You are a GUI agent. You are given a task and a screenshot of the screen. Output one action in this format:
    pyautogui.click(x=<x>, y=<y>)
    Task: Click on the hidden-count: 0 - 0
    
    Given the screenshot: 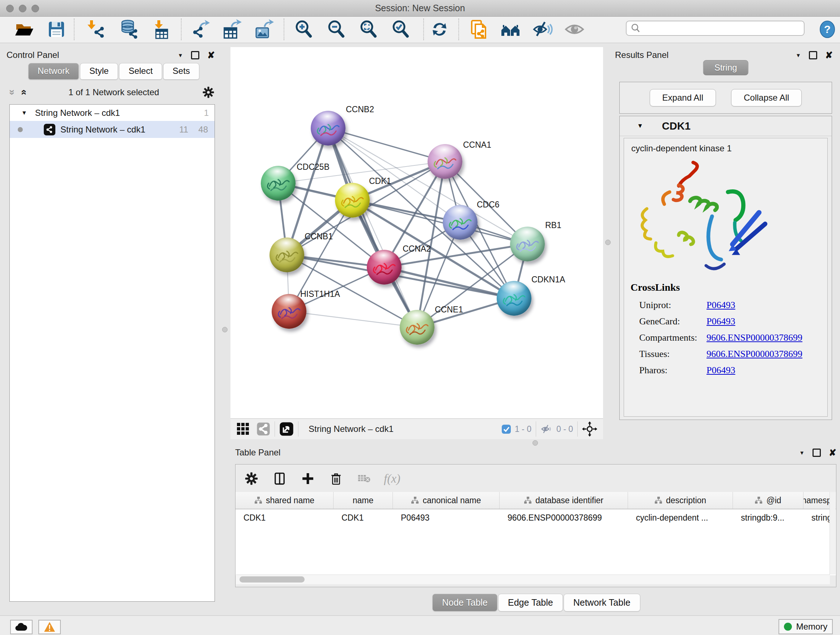 What is the action you would take?
    pyautogui.click(x=565, y=429)
    